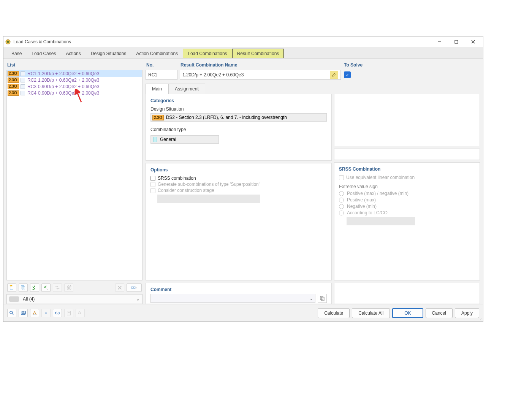 This screenshot has width=532, height=399. I want to click on radio-label: Negative (min), so click(362, 206).